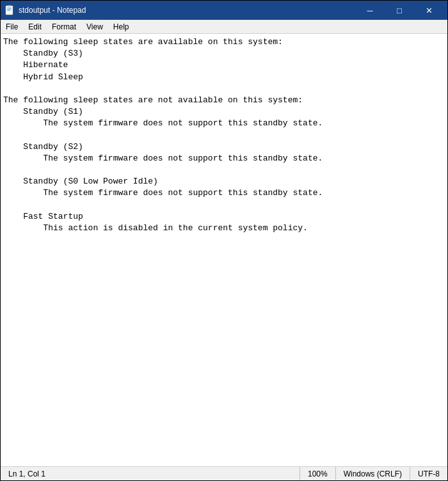 The height and width of the screenshot is (481, 448). What do you see at coordinates (399, 10) in the screenshot?
I see `maximize-button: □` at bounding box center [399, 10].